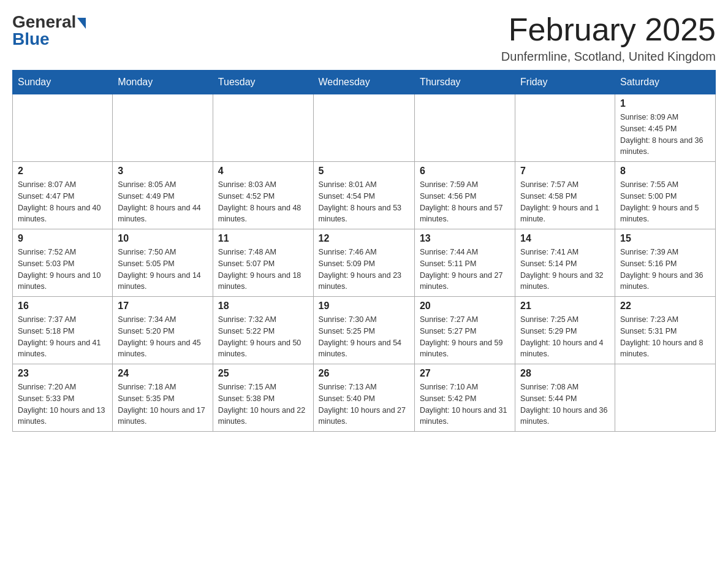 This screenshot has height=563, width=728. I want to click on calendar-cell: 23Sunrise: 7:20 AMSunset: 5:33 PMDayligh…, so click(63, 398).